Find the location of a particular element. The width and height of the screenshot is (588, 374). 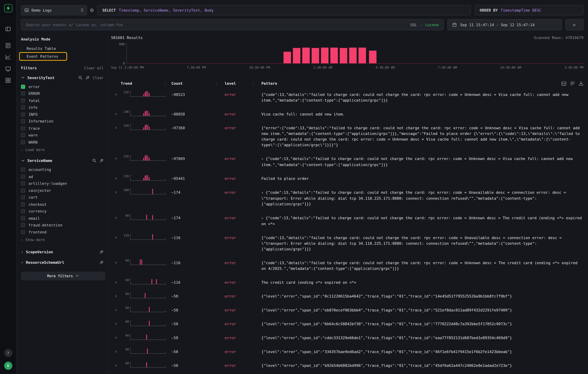

run-query-button: ▷ is located at coordinates (575, 25).